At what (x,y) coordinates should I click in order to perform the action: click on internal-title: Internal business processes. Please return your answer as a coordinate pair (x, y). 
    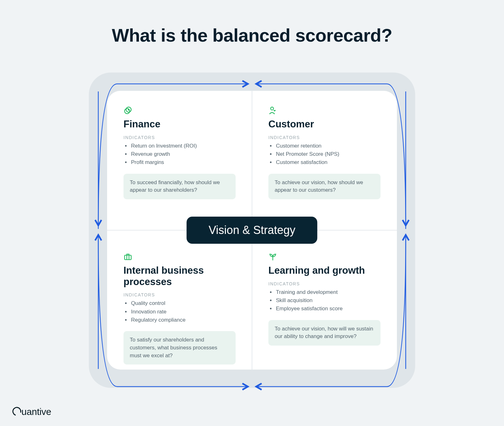
    Looking at the image, I should click on (180, 276).